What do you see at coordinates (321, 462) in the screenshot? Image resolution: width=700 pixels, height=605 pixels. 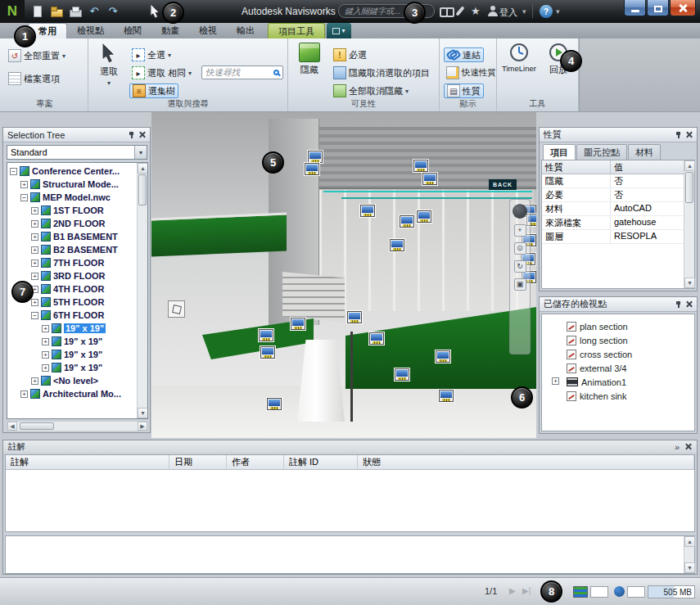 I see `comments-column-header: 註解 ID` at bounding box center [321, 462].